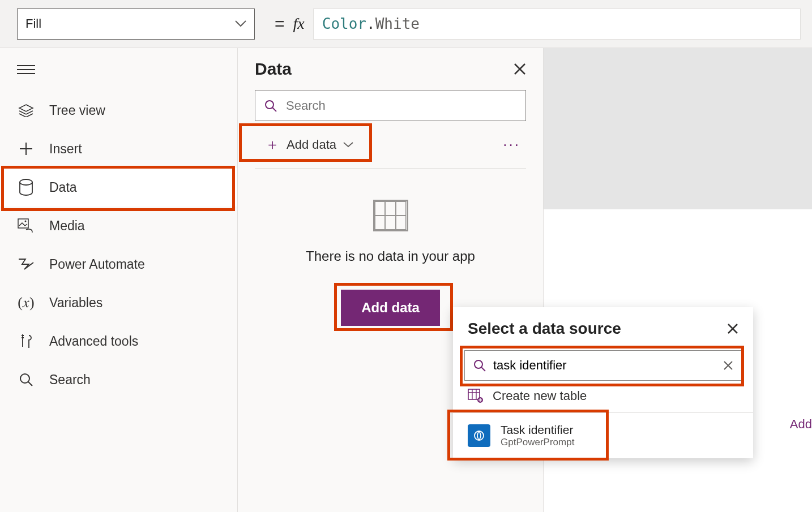 The width and height of the screenshot is (812, 512). What do you see at coordinates (66, 149) in the screenshot?
I see `sidebar-item-label: Insert` at bounding box center [66, 149].